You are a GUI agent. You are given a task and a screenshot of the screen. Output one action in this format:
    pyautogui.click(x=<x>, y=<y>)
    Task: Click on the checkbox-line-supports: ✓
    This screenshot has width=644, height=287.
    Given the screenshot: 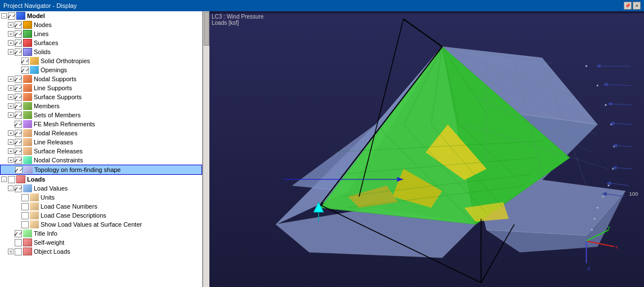 What is the action you would take?
    pyautogui.click(x=18, y=88)
    